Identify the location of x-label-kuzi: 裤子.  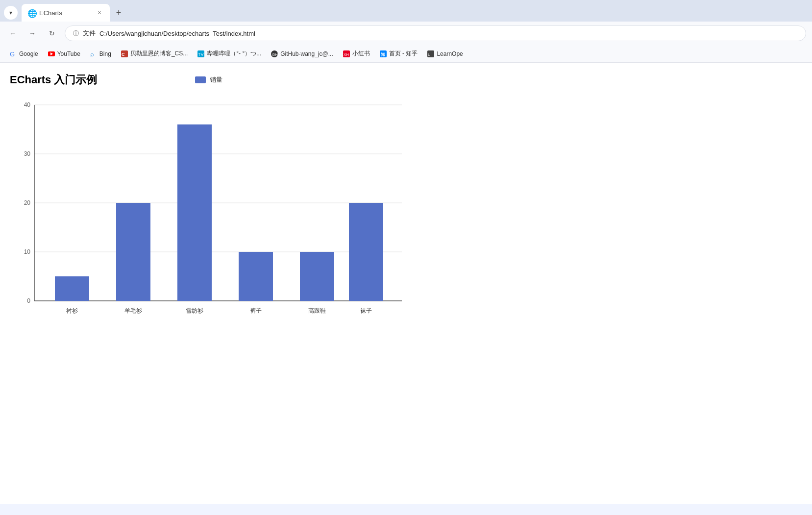
(256, 311).